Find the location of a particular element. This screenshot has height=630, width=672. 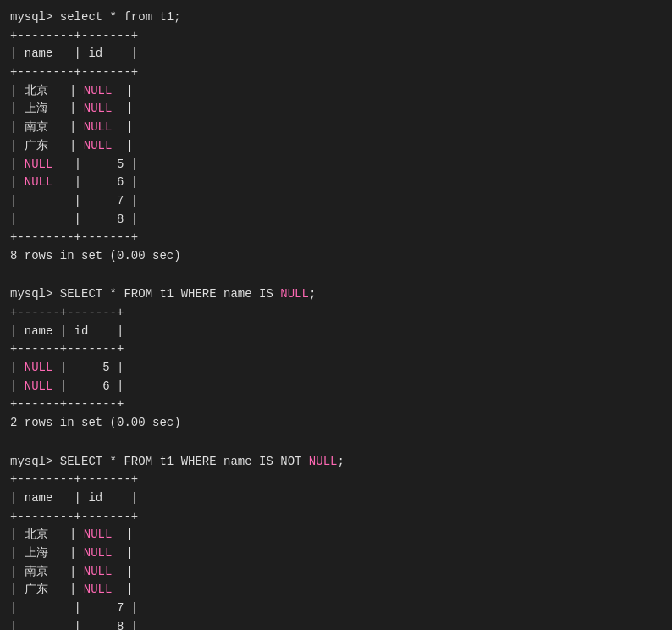

q2-row-1: | NULL | 5 | is located at coordinates (336, 368).